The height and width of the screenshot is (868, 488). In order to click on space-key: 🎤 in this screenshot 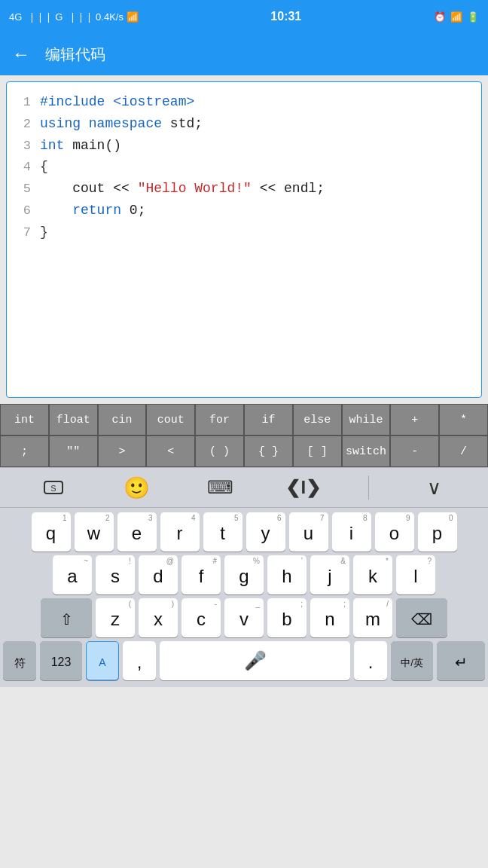, I will do `click(255, 661)`.